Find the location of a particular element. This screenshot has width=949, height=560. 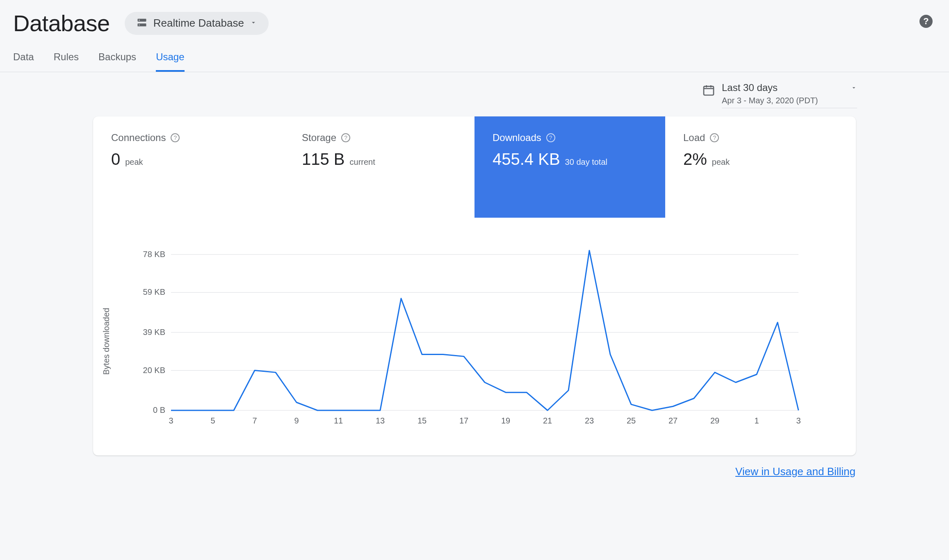

date-range-selector: Last 30 days Apr 3 - May 3, 2020 (PDT) is located at coordinates (789, 95).